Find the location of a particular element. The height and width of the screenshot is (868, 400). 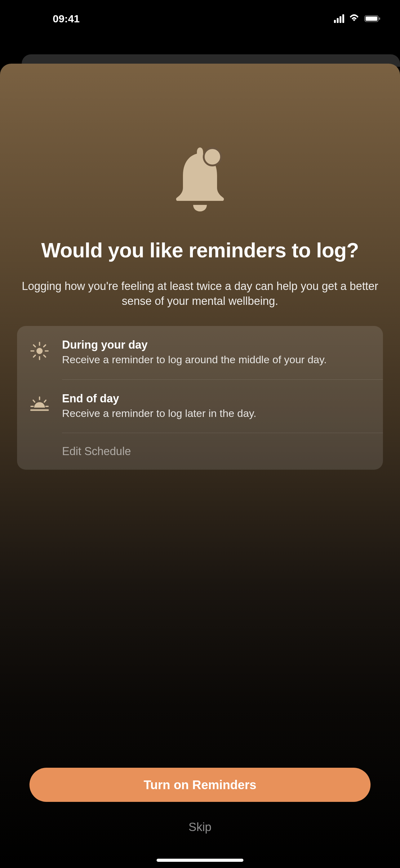

bottom-actions: Turn on Reminders Skip is located at coordinates (200, 802).